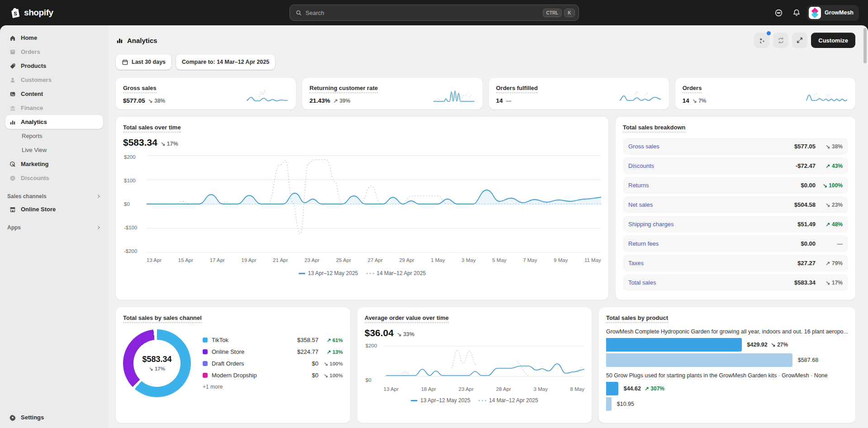 The image size is (868, 428). What do you see at coordinates (54, 136) in the screenshot?
I see `sidebar-item-reports: Reports` at bounding box center [54, 136].